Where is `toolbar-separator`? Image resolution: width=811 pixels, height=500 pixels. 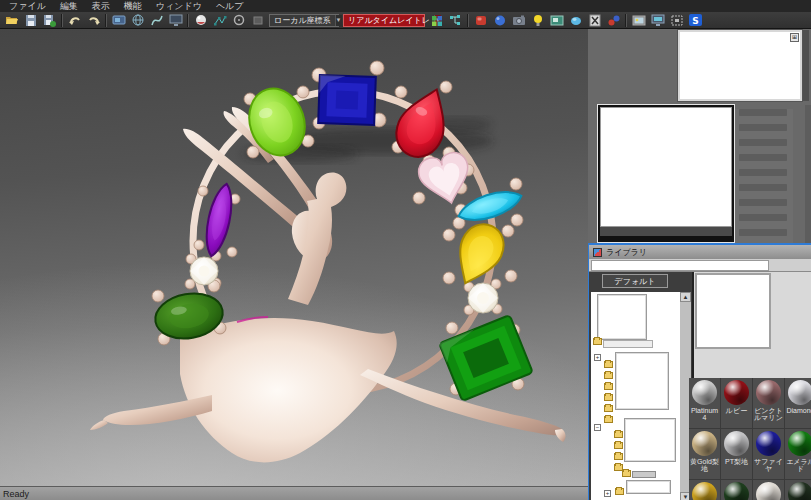 toolbar-separator is located at coordinates (626, 20).